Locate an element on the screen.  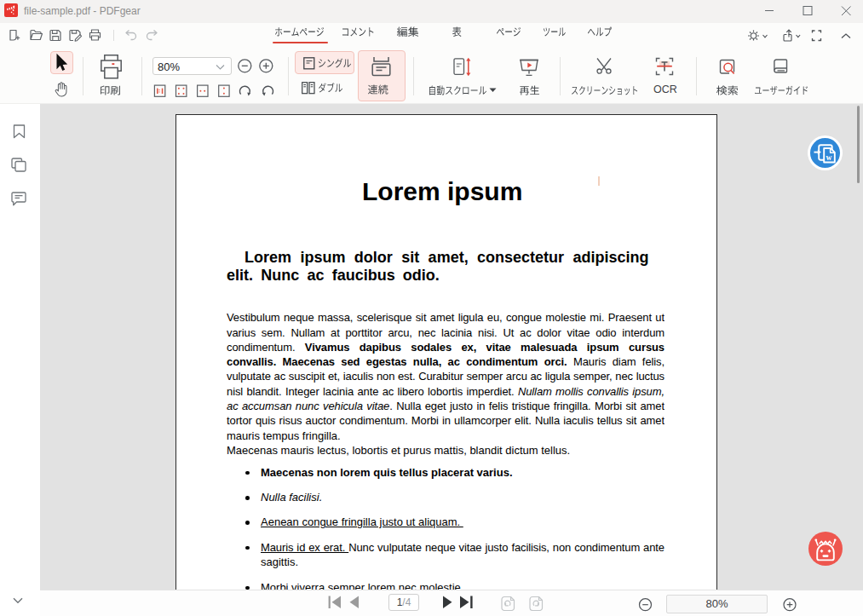
svg-text: w is located at coordinates (828, 158).